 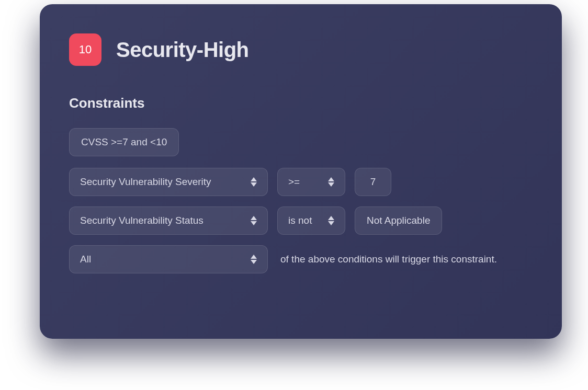 I want to click on badge-number: 10, so click(x=85, y=50).